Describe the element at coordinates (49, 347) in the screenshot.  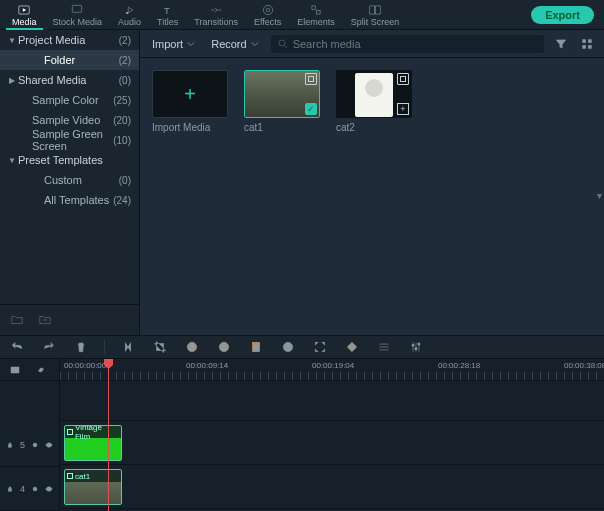
I see `redo-icon` at that location.